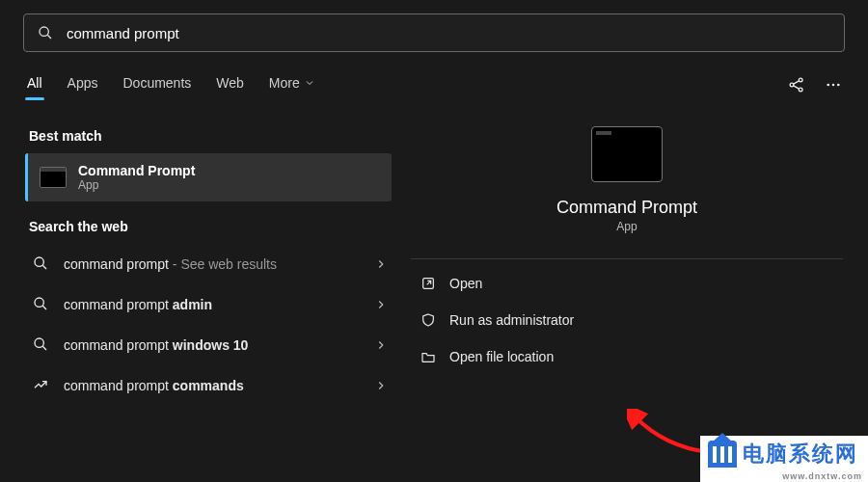  Describe the element at coordinates (156, 345) in the screenshot. I see `web-result-text: command prompt windows 10` at that location.